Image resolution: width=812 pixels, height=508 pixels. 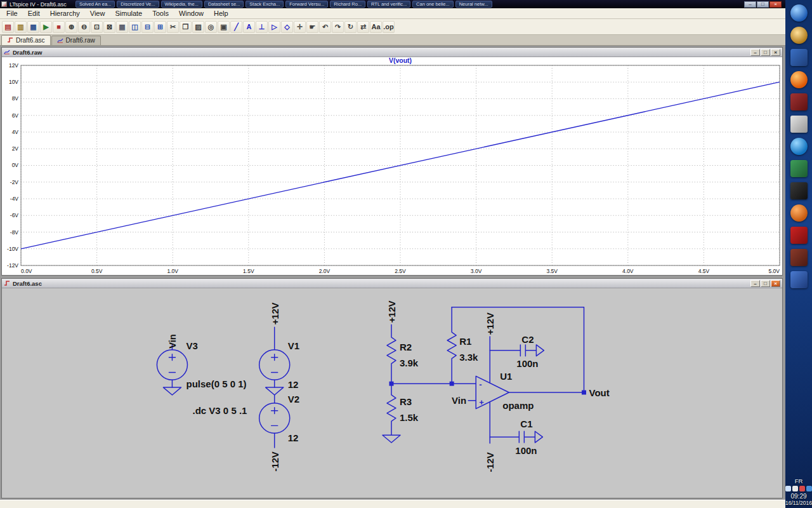 What do you see at coordinates (185, 27) in the screenshot?
I see `copy-icon: ❐` at bounding box center [185, 27].